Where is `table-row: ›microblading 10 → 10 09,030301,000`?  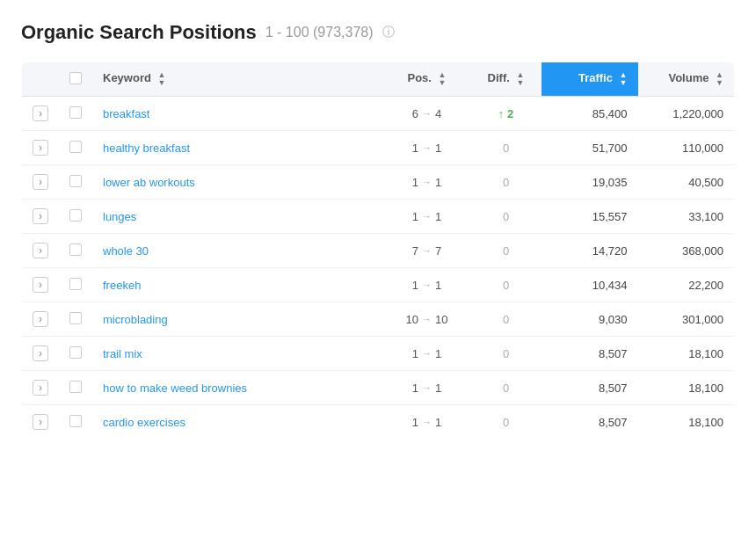
table-row: ›microblading 10 → 10 09,030301,000 is located at coordinates (378, 320).